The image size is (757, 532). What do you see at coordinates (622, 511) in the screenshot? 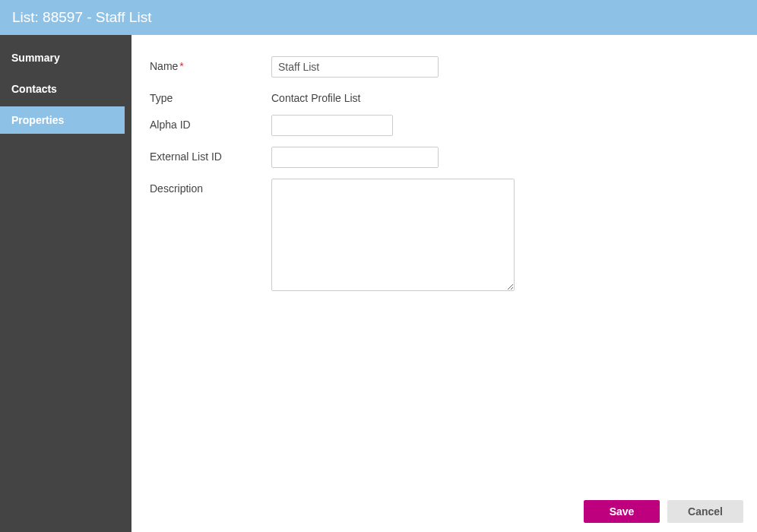
I see `save-button: Save` at bounding box center [622, 511].